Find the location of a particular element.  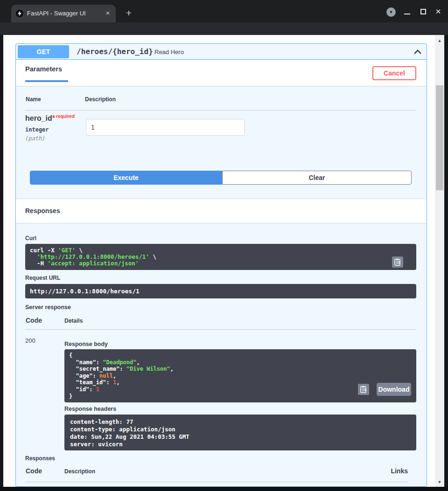

fastapi-favicon-icon is located at coordinates (20, 14).